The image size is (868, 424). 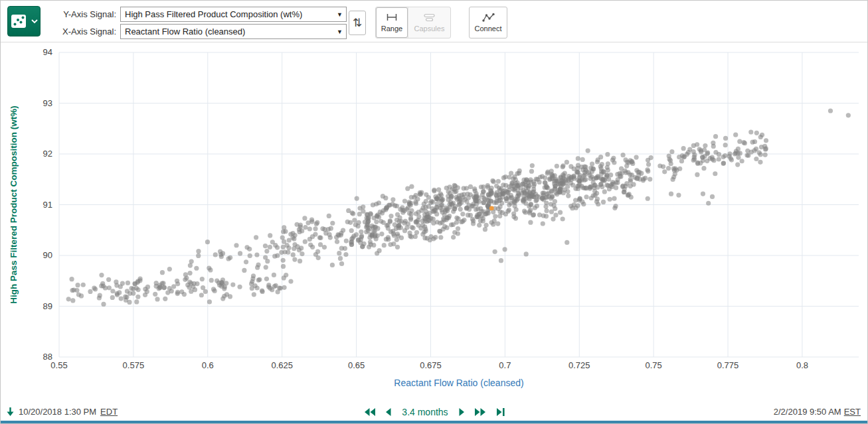 What do you see at coordinates (388, 412) in the screenshot?
I see `left-arrow-icon` at bounding box center [388, 412].